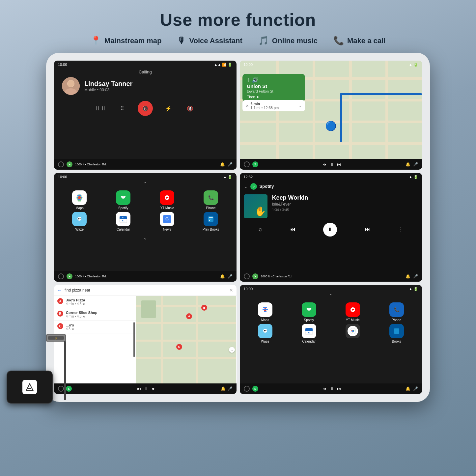 This screenshot has width=476, height=476. Describe the element at coordinates (223, 389) in the screenshot. I see `bell-icon-ms: 🔔` at that location.